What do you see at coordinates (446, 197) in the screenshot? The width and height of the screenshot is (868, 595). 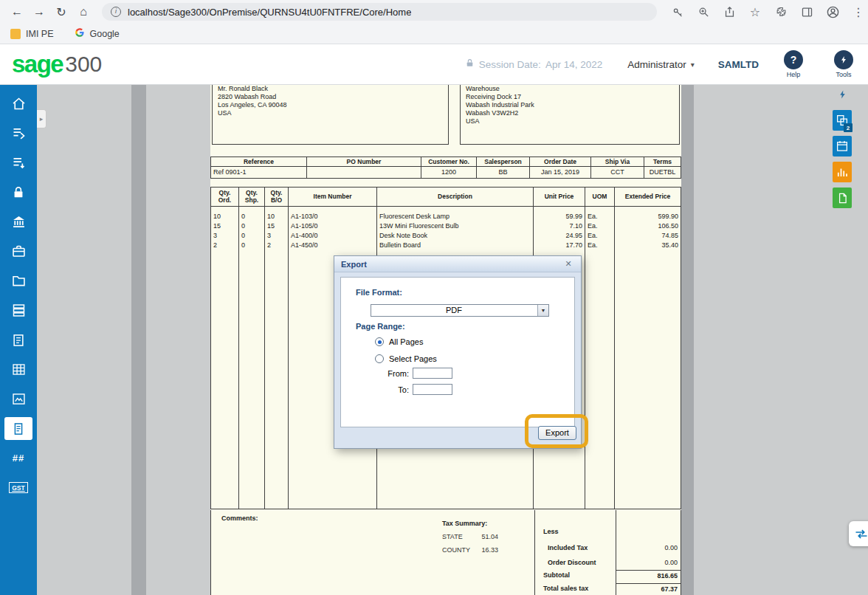 I see `items-header-row: Qty. Ord. Qty. Shp. Qty. B/O Item Number…` at bounding box center [446, 197].